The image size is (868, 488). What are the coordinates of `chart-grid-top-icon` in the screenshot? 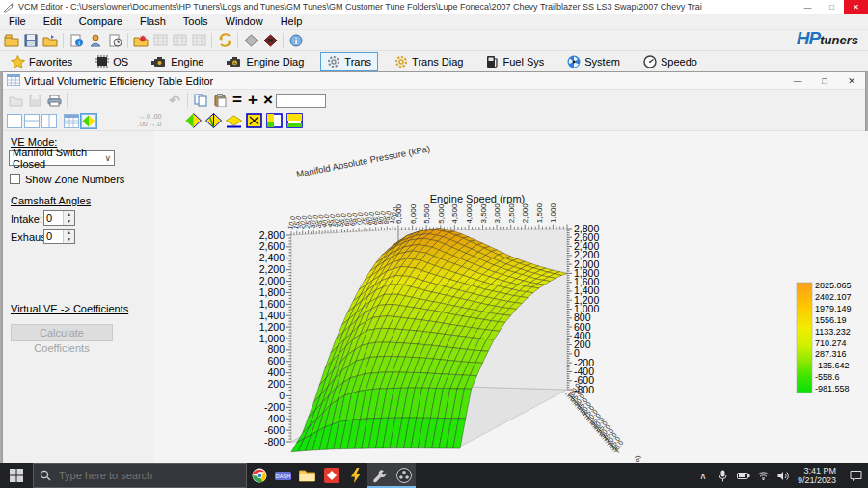 It's located at (295, 121).